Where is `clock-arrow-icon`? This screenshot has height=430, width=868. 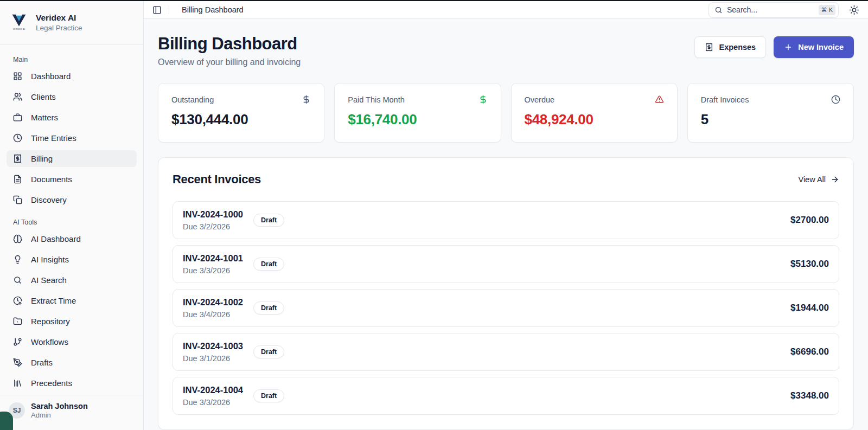 clock-arrow-icon is located at coordinates (17, 300).